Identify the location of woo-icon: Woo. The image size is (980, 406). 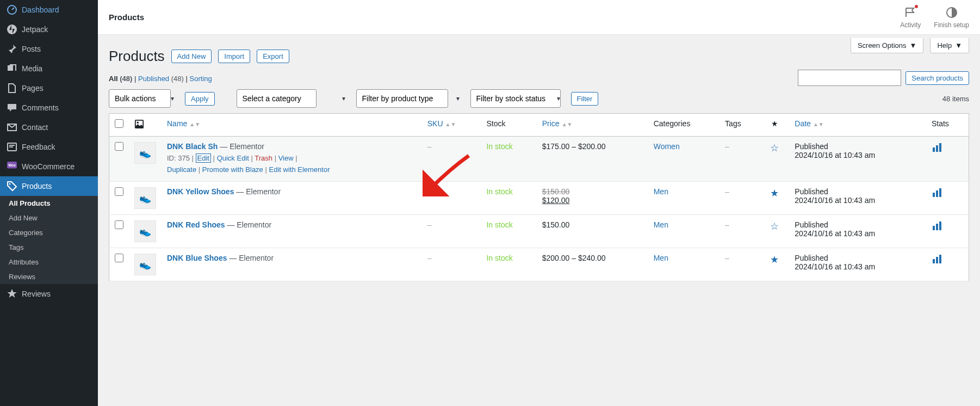
(12, 167).